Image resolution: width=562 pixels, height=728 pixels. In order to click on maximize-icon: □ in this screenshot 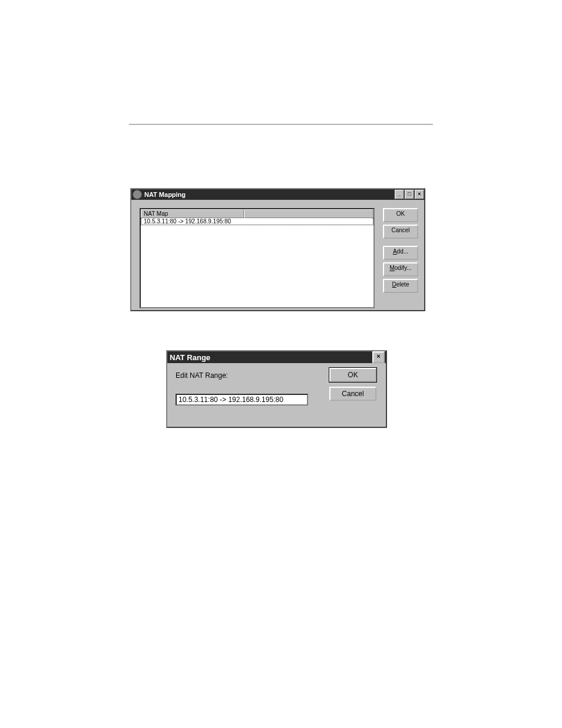, I will do `click(409, 195)`.